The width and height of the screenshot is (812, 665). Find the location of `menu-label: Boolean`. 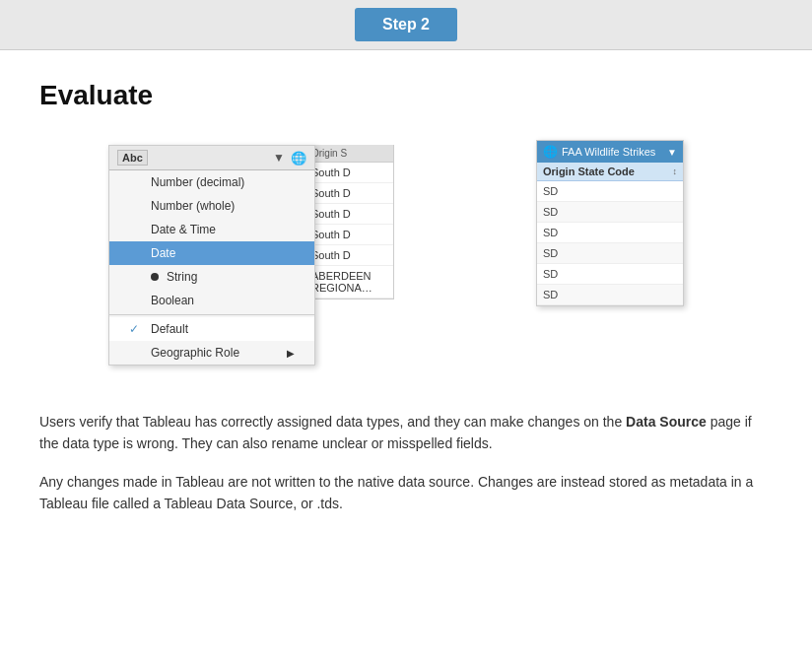

menu-label: Boolean is located at coordinates (172, 300).